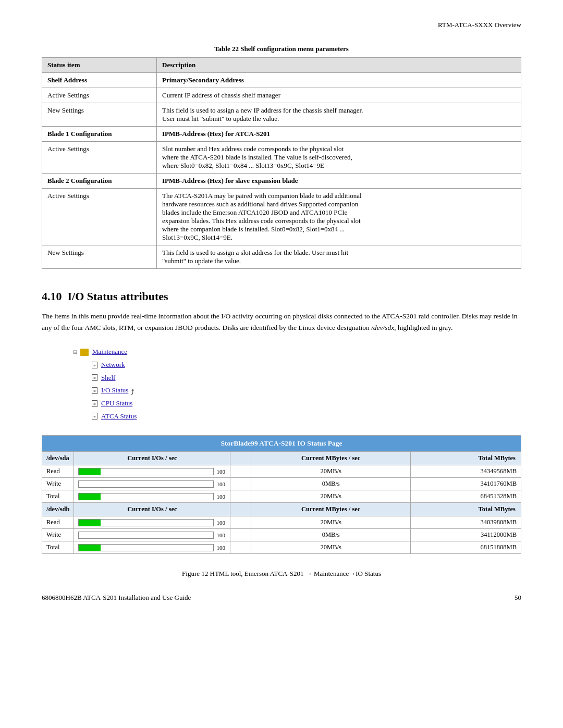  Describe the element at coordinates (466, 472) in the screenshot. I see `io-total-mb: 34349568MB` at that location.